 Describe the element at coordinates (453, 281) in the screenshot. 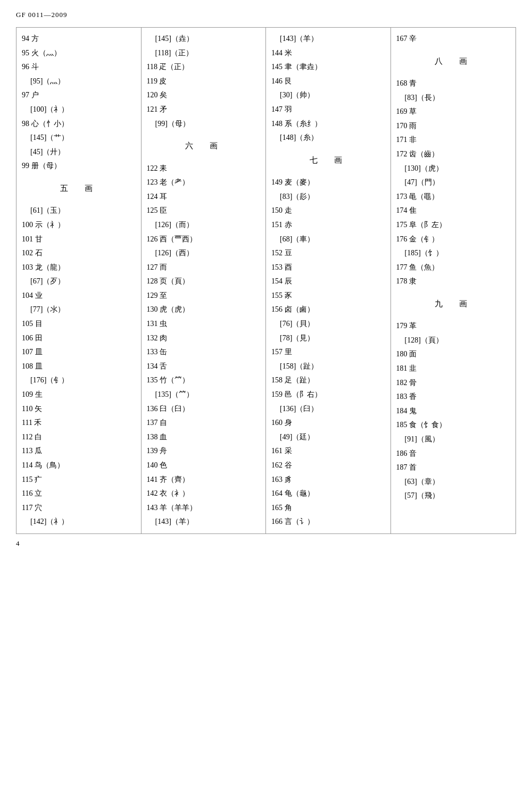

I see `column-4: 167 辛 八 画 168 青[83]（長）169 草170 雨171 非172…` at that location.